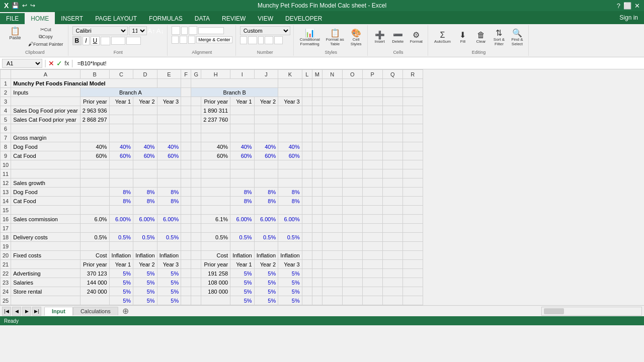 Image resolution: width=644 pixels, height=362 pixels. What do you see at coordinates (392, 120) in the screenshot?
I see `cell-q5` at bounding box center [392, 120].